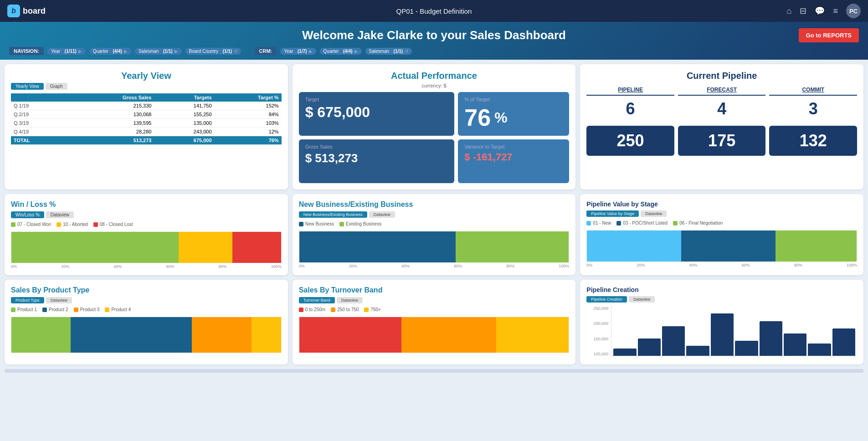 The image size is (868, 441). I want to click on win-loss-bar, so click(146, 247).